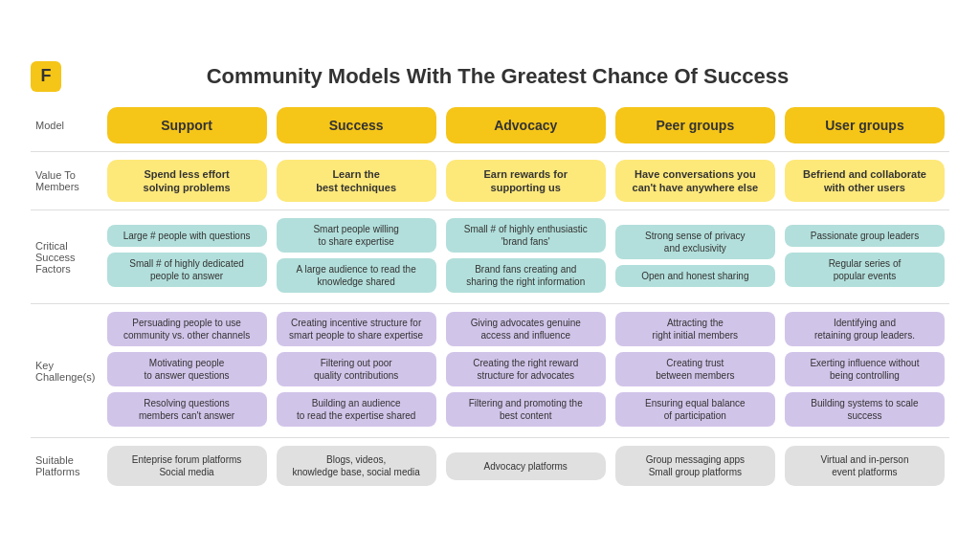 Image resolution: width=980 pixels, height=551 pixels. I want to click on csf-user-2: Regular series ofpopular events, so click(865, 270).